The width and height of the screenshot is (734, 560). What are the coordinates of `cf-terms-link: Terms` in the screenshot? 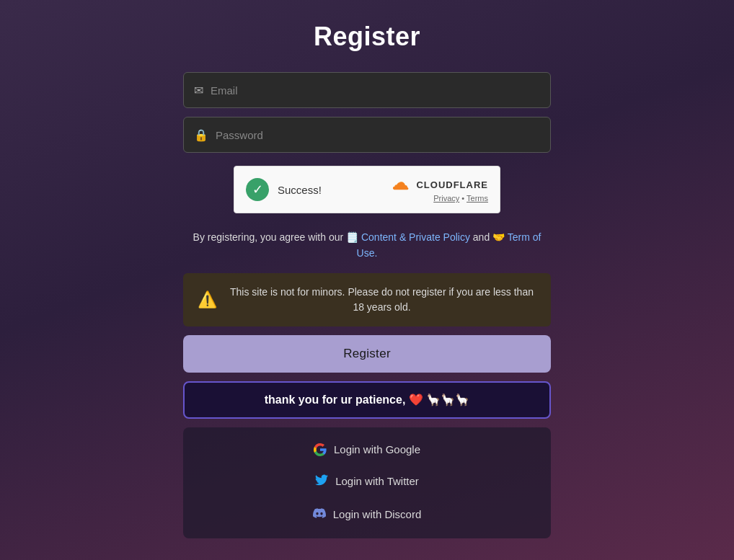 It's located at (477, 198).